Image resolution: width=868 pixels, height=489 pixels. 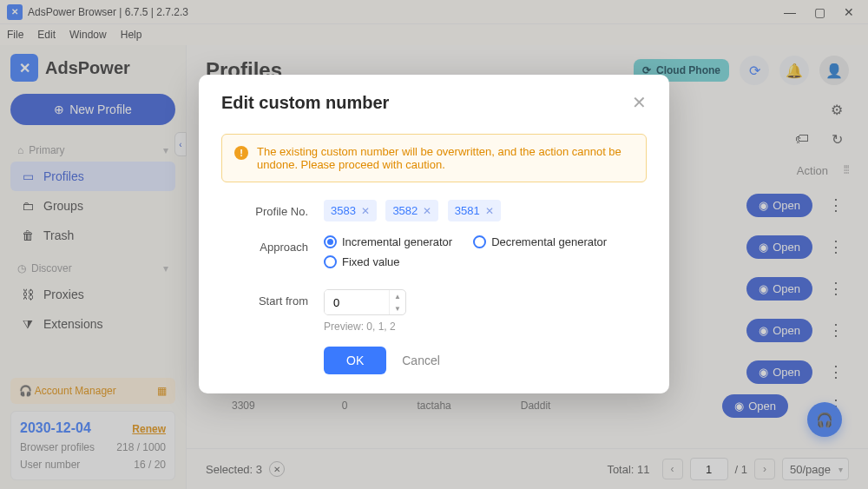 I want to click on warning-text: The existing custom number will be overw…, so click(x=445, y=158).